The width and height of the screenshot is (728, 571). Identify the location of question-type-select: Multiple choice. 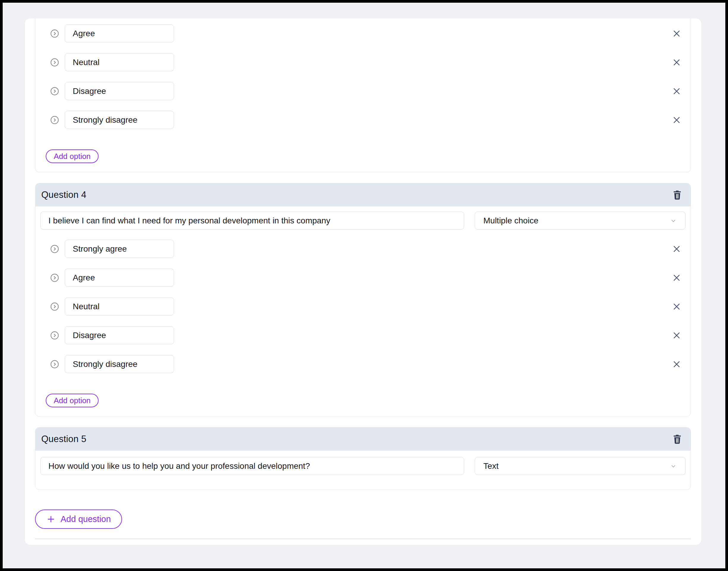
(580, 221).